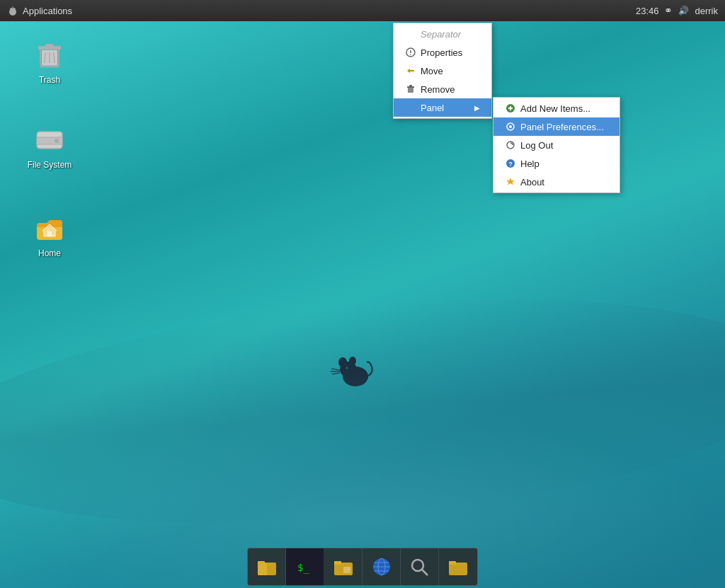 The width and height of the screenshot is (725, 588). Describe the element at coordinates (510, 163) in the screenshot. I see `help-icon: ?` at that location.